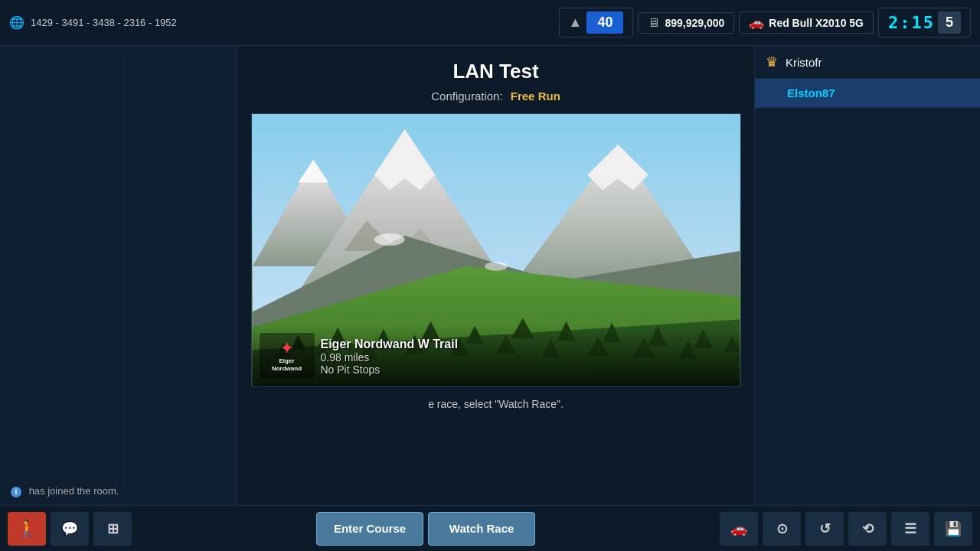 The width and height of the screenshot is (980, 551). Describe the element at coordinates (596, 23) in the screenshot. I see `level-stat: ▲ 40` at that location.